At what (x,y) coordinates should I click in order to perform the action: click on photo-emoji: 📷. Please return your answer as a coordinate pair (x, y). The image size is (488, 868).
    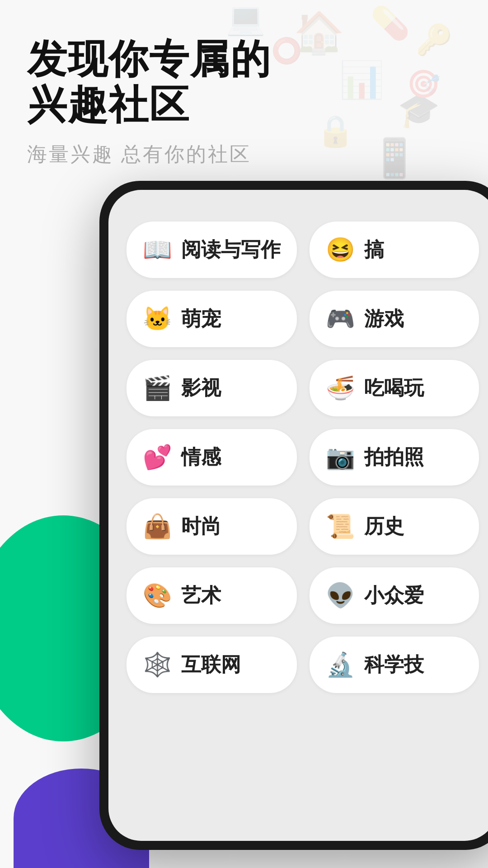
    Looking at the image, I should click on (341, 458).